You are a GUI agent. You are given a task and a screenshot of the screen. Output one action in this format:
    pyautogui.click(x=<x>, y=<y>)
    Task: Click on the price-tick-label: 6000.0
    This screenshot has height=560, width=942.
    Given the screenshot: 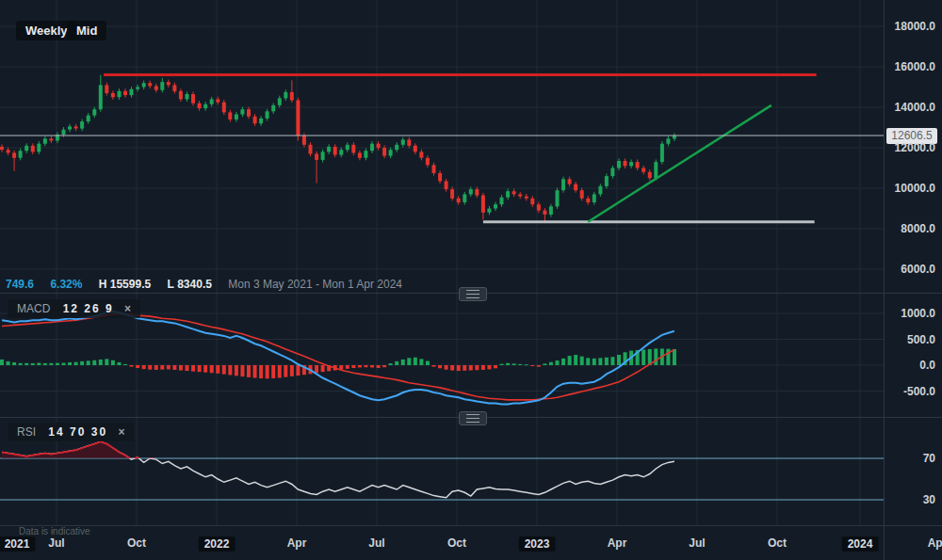 What is the action you would take?
    pyautogui.click(x=911, y=269)
    